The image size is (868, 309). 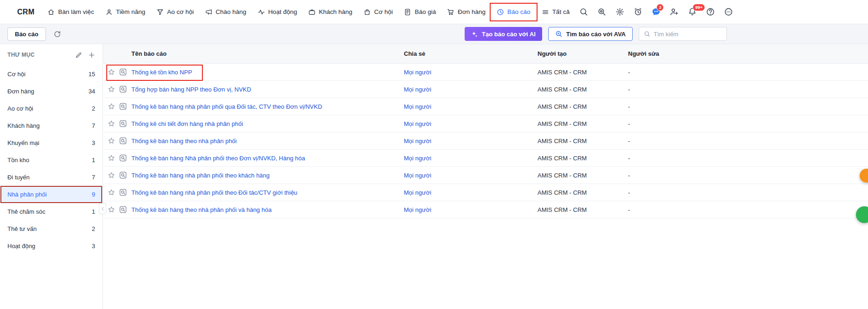 I want to click on add-folder-icon, so click(x=92, y=55).